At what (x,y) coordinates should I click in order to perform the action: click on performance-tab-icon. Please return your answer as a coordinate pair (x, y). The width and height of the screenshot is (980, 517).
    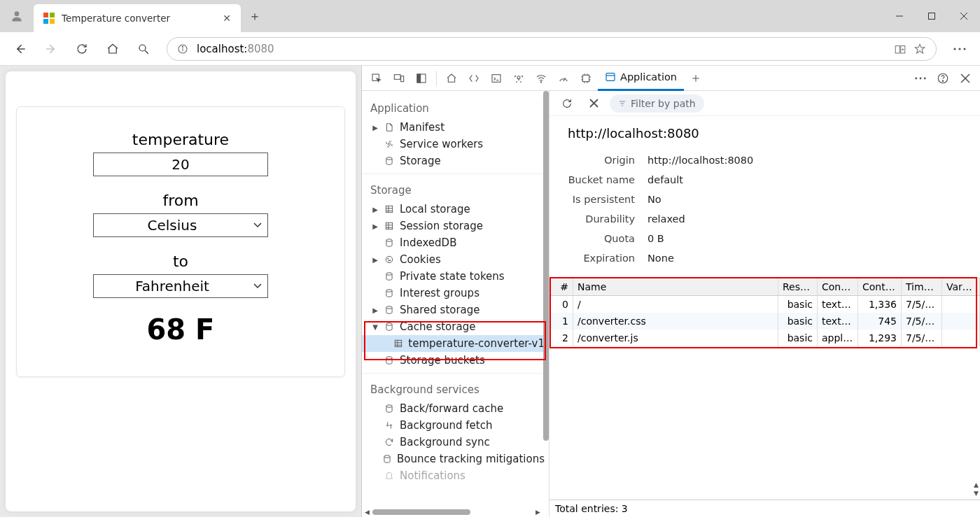
    Looking at the image, I should click on (564, 78).